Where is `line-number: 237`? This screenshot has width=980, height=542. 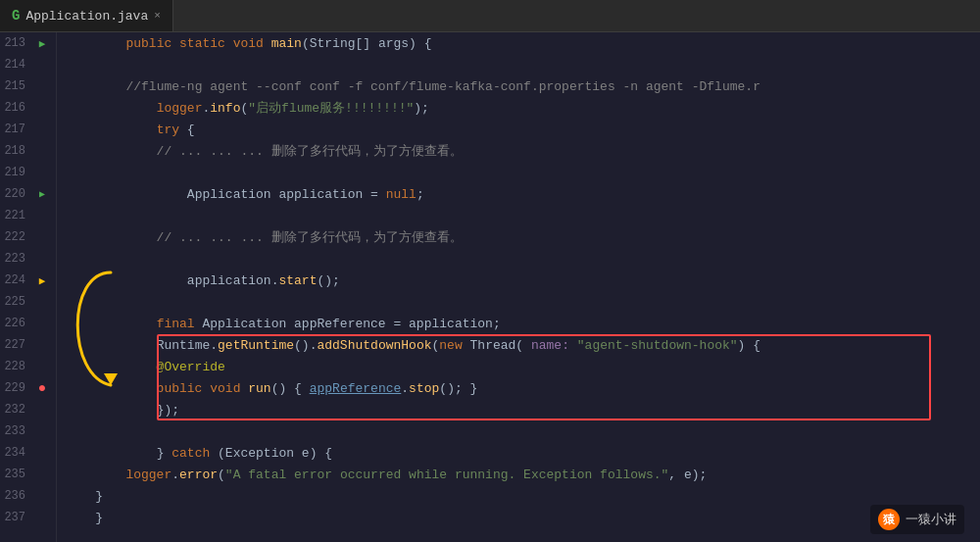 line-number: 237 is located at coordinates (16, 517).